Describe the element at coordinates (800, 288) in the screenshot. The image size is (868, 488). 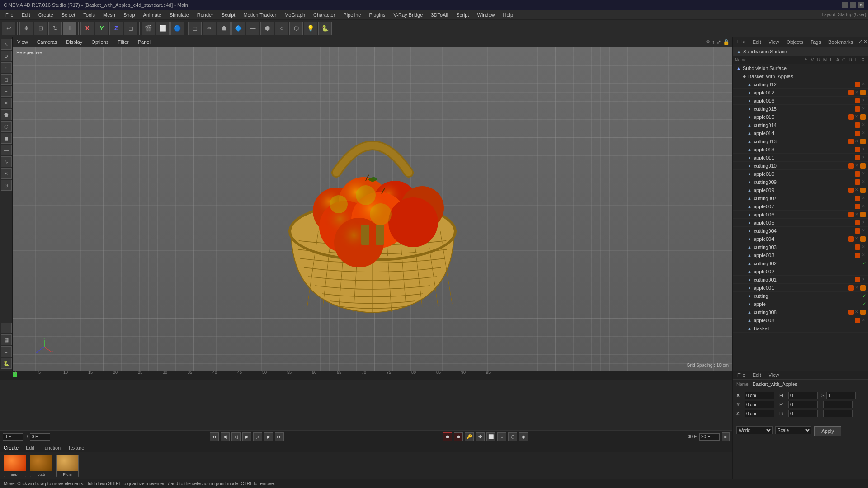
I see `obj-row-27: ▲apple001✕` at that location.